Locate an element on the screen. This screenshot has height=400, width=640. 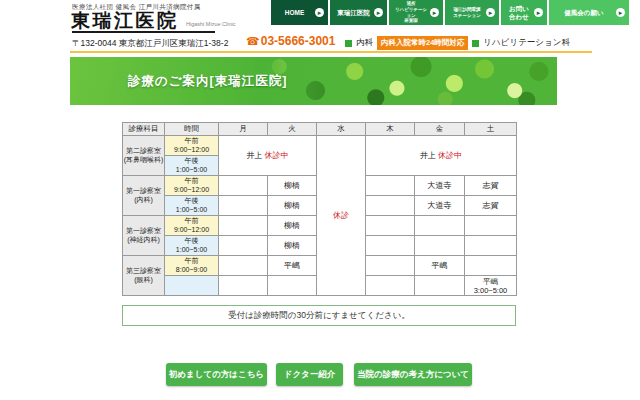
page-banner: 診療のご案内[東瑞江医院] is located at coordinates (314, 81).